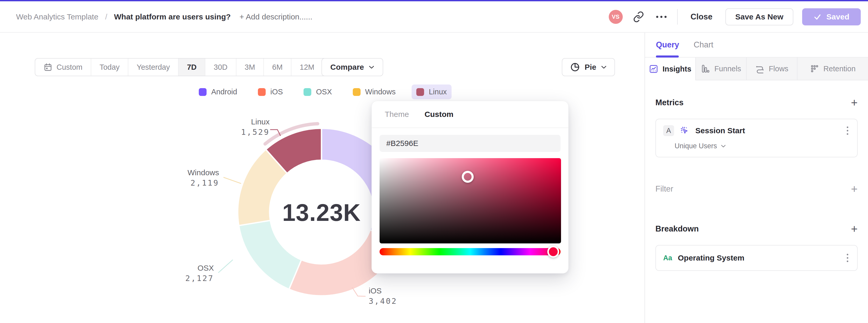 The image size is (868, 323). I want to click on legend-label: OSX, so click(324, 92).